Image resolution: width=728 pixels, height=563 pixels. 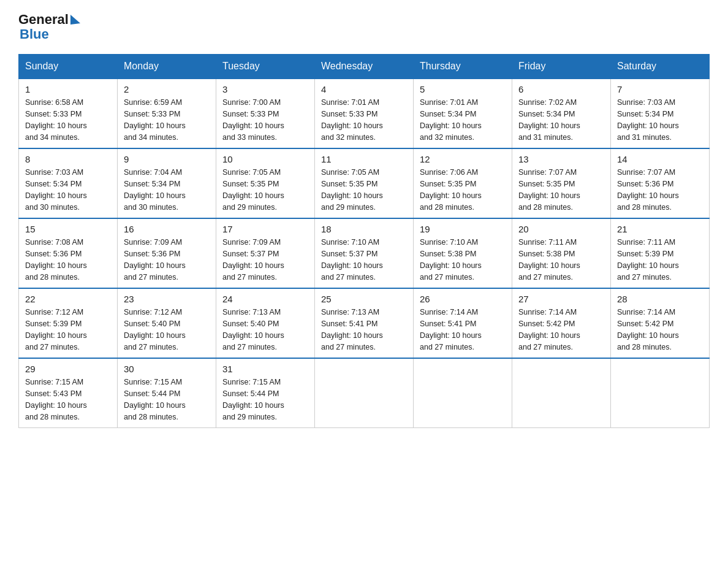 What do you see at coordinates (549, 190) in the screenshot?
I see `day-info: Sunrise: 7:07 AMSunset: 5:35 PMDaylight:…` at bounding box center [549, 190].